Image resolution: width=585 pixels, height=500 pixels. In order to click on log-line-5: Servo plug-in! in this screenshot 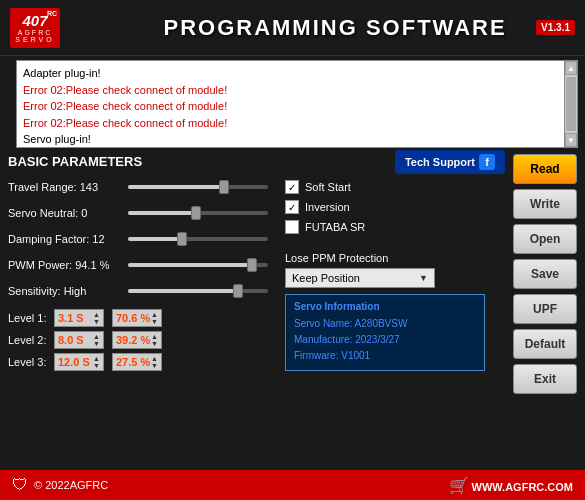, I will do `click(292, 140)`.